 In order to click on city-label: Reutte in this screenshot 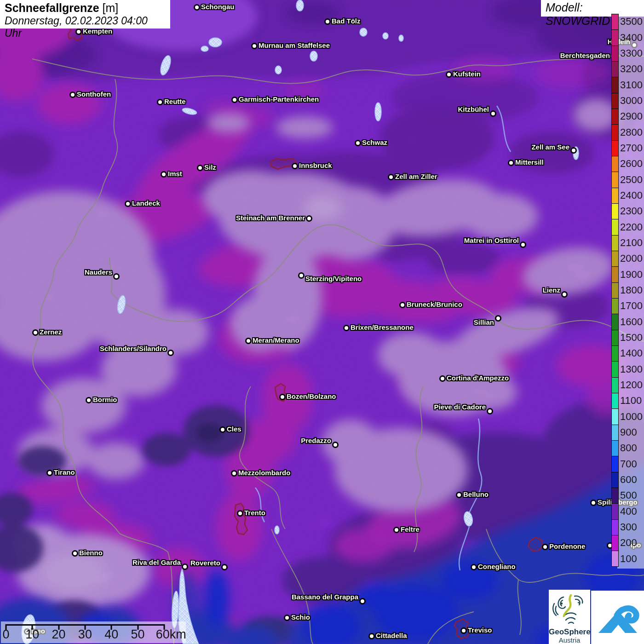, I will do `click(175, 101)`.